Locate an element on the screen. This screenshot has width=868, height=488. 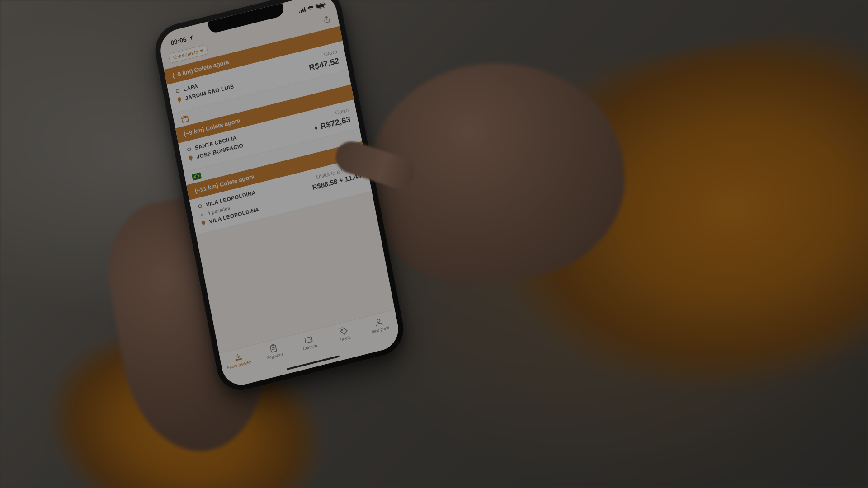
share-icon is located at coordinates (327, 19).